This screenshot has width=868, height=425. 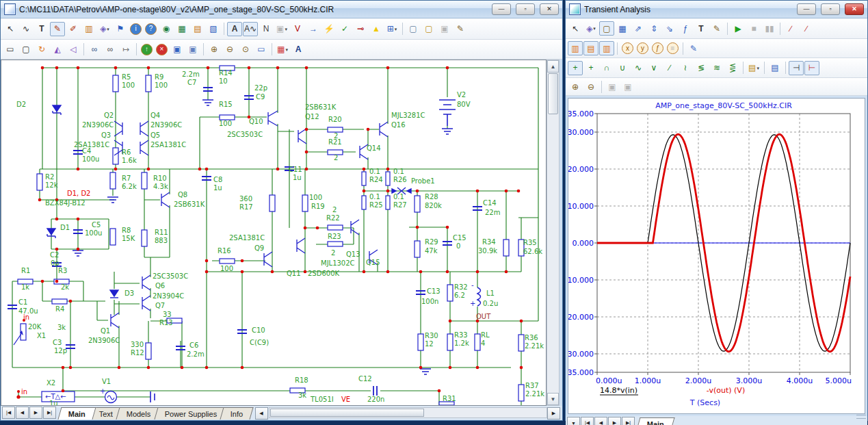 What do you see at coordinates (830, 10) in the screenshot?
I see `analysis-maximize-button: ▫` at bounding box center [830, 10].